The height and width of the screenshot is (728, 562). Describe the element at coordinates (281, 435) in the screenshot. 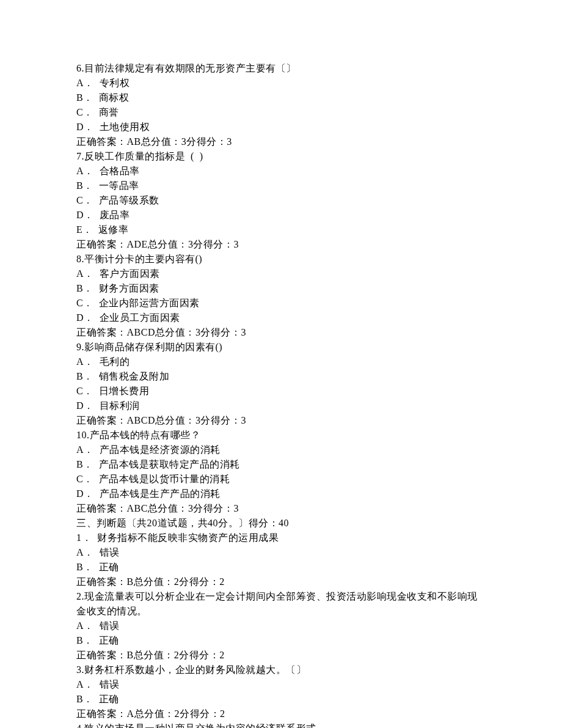

I see `text-line: 10.产品本钱的特点有哪些？` at that location.